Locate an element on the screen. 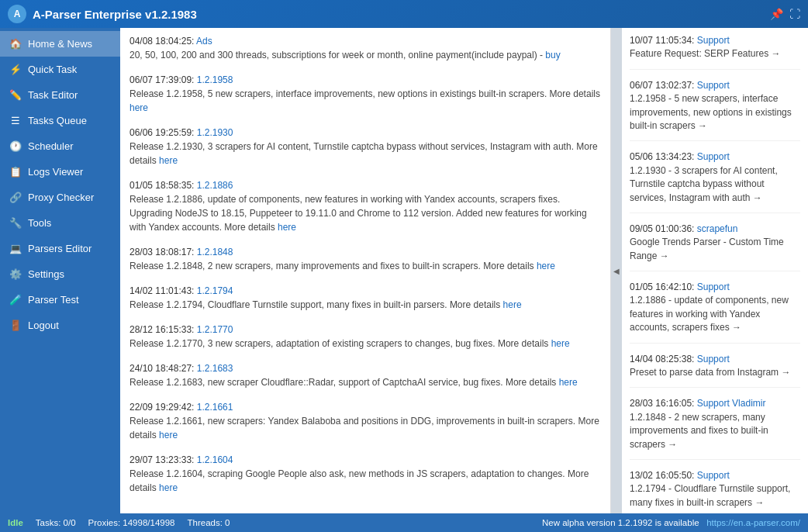  home-icon: 🏠 is located at coordinates (16, 43).